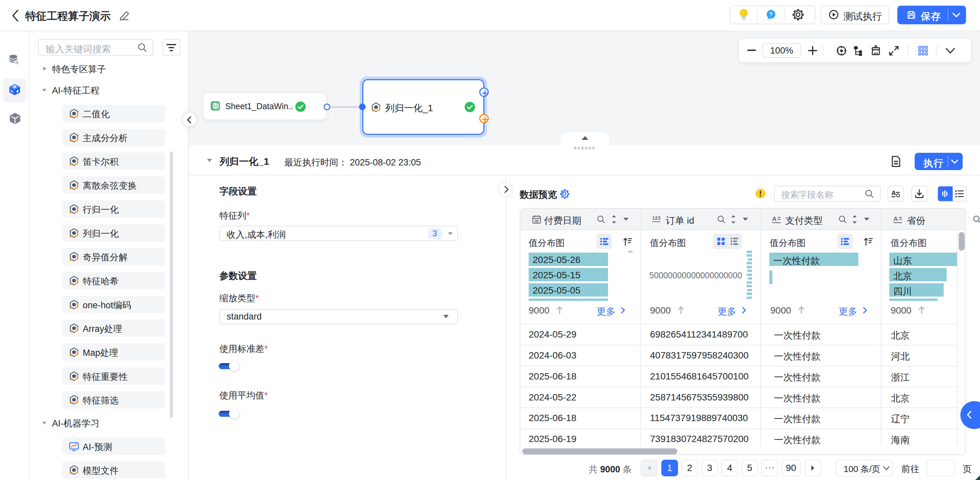 This screenshot has width=980, height=480. Describe the element at coordinates (215, 106) in the screenshot. I see `svg-text: X` at that location.